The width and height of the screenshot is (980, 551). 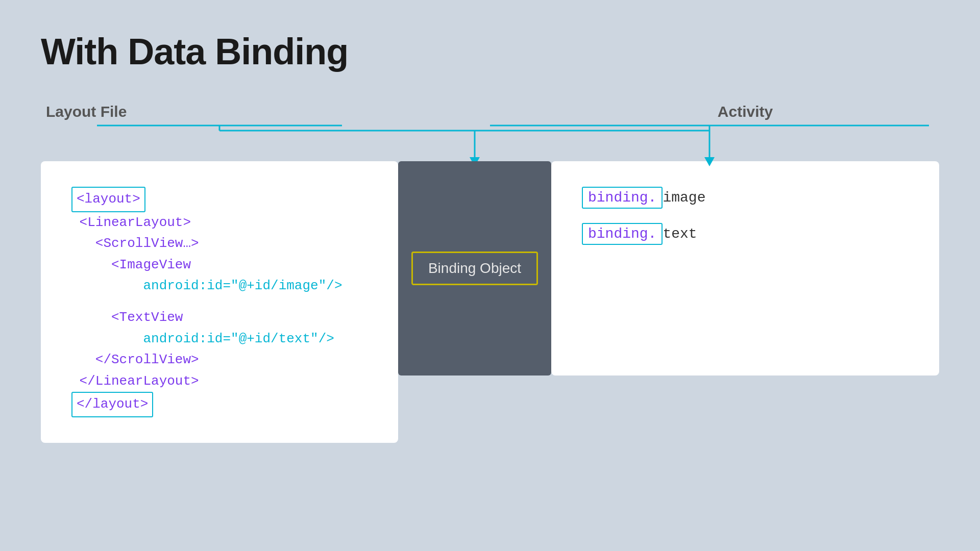 I want to click on binding-object-box: Binding Object, so click(x=475, y=268).